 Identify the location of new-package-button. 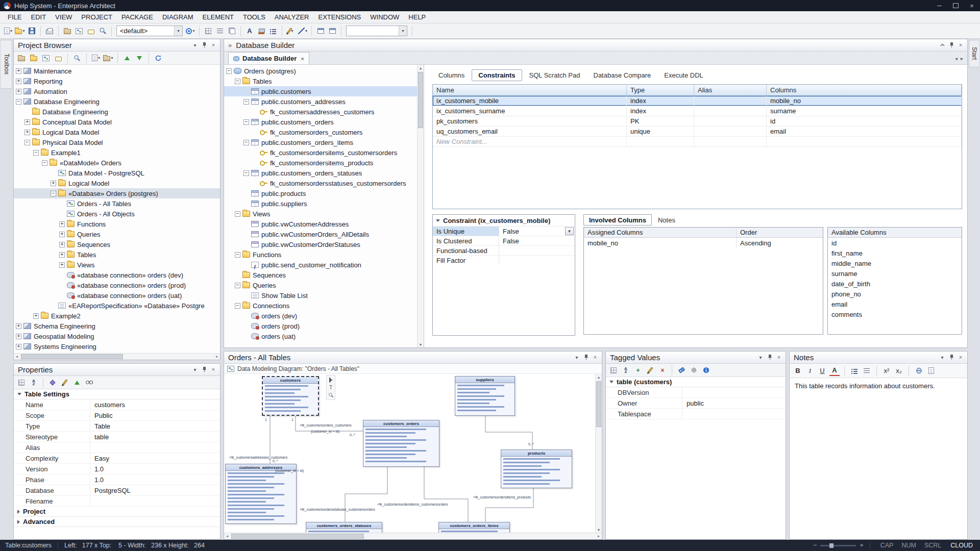
(34, 58).